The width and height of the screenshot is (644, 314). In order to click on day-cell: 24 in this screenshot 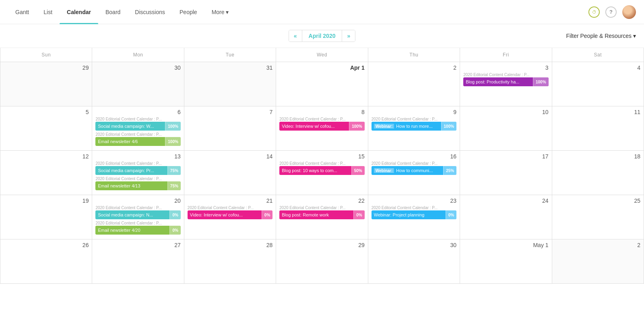, I will do `click(506, 217)`.